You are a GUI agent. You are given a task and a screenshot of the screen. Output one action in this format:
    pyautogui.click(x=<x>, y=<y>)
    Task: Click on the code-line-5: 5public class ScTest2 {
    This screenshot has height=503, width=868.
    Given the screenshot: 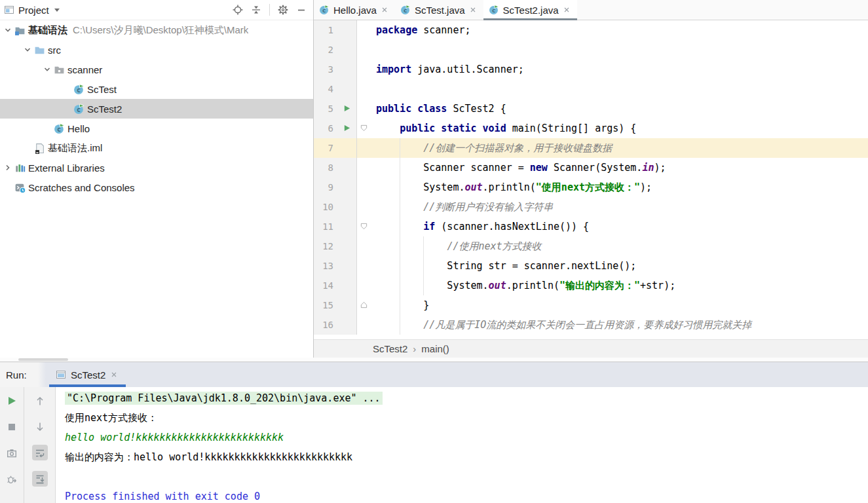 What is the action you would take?
    pyautogui.click(x=591, y=109)
    